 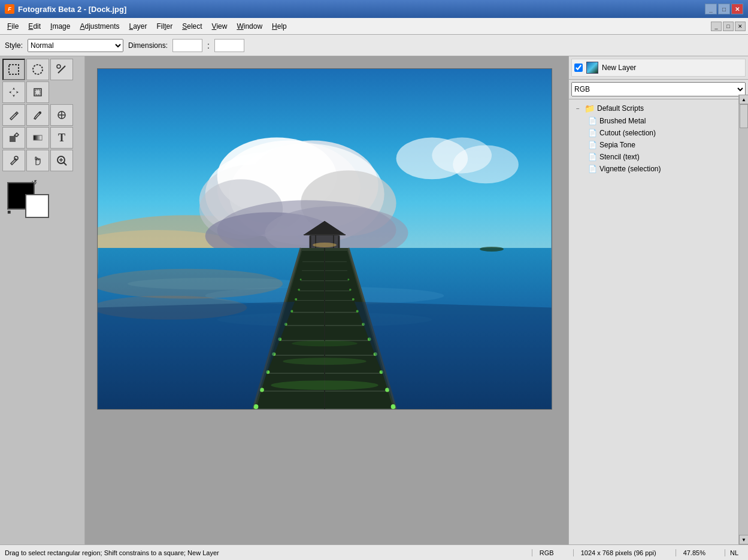 I want to click on close-button: ✕, so click(x=737, y=9).